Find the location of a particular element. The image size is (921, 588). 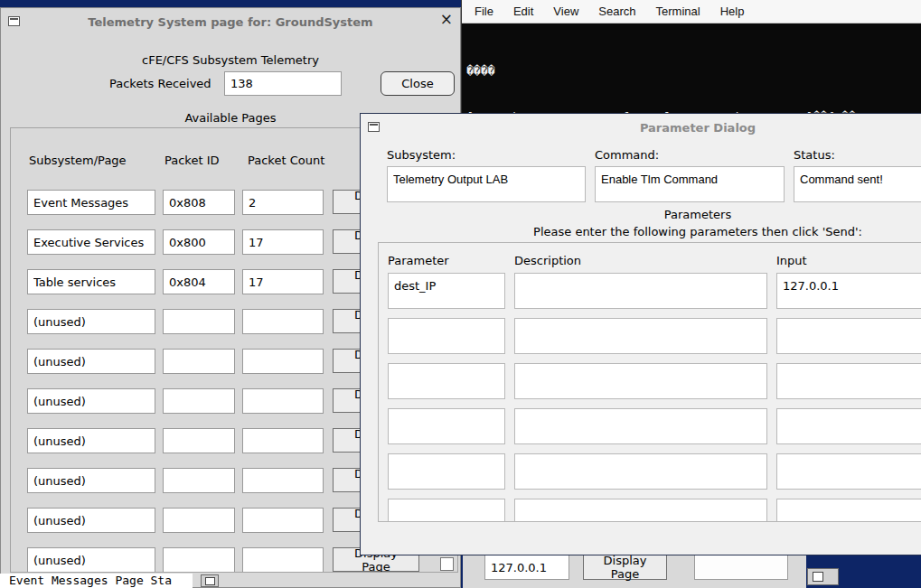

ip-address-field is located at coordinates (527, 567).